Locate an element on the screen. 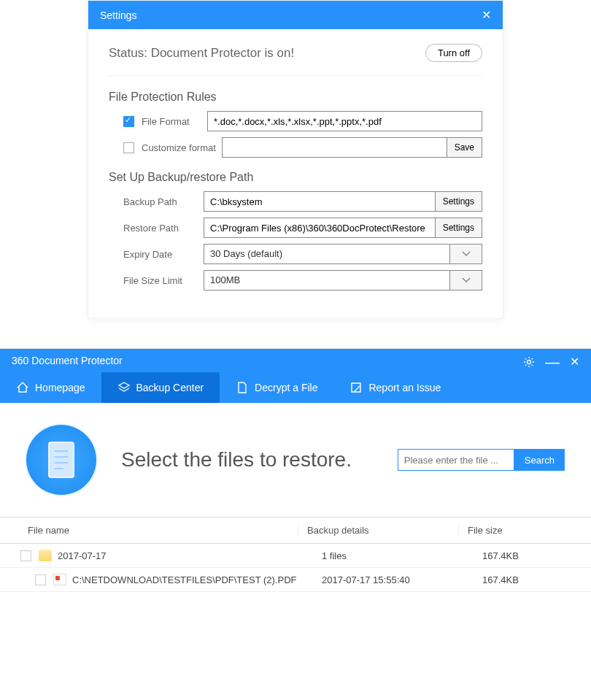 This screenshot has width=591, height=700. backup-path-title: Set Up Backup/restore Path is located at coordinates (296, 177).